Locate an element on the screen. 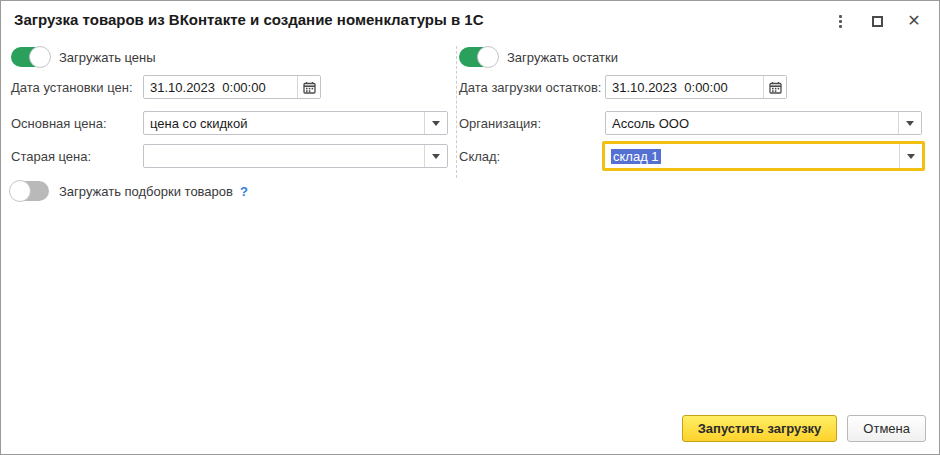  maximize-button is located at coordinates (877, 21).